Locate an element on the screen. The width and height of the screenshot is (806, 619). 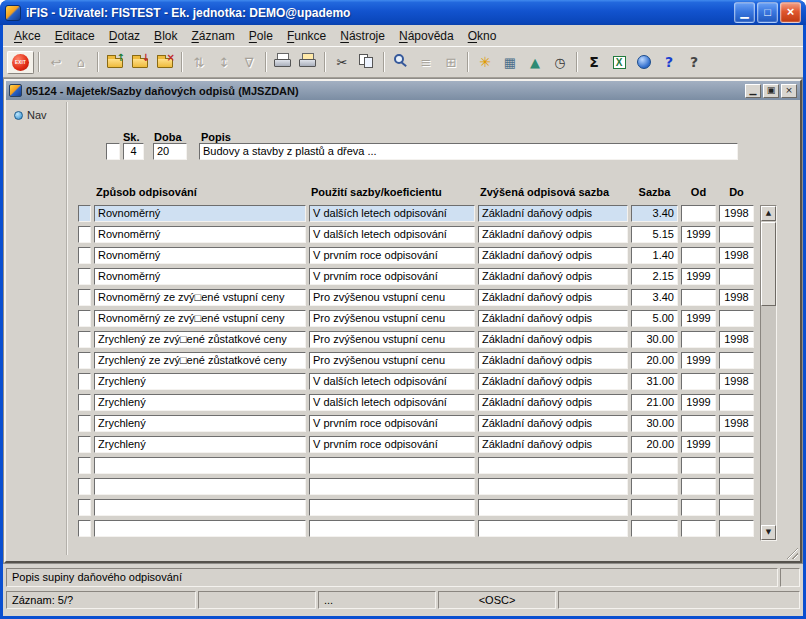
pouziti-cell: V dalších letech odpisování is located at coordinates (392, 402).